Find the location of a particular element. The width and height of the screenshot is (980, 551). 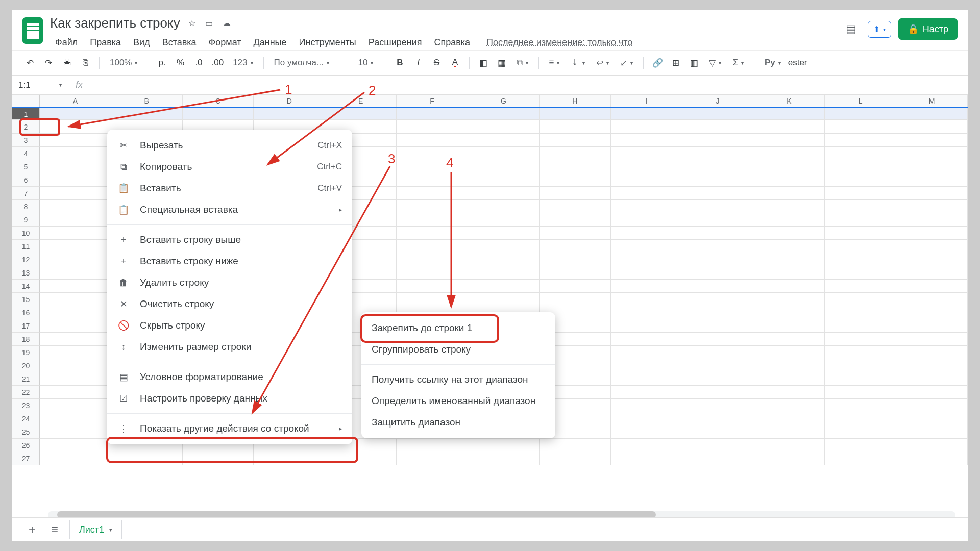

cell-G26 is located at coordinates (504, 445).